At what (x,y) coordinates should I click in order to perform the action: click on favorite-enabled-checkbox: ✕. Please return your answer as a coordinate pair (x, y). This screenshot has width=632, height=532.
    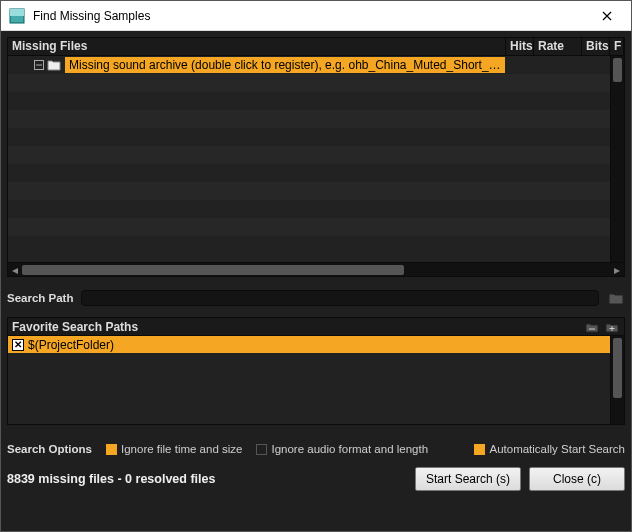
    Looking at the image, I should click on (18, 345).